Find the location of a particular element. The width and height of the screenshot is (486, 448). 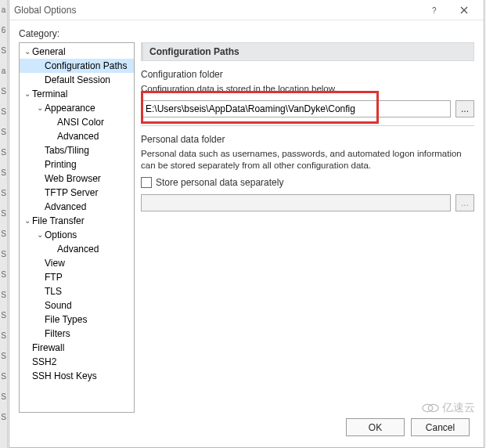

tree-item: TLS is located at coordinates (77, 291).